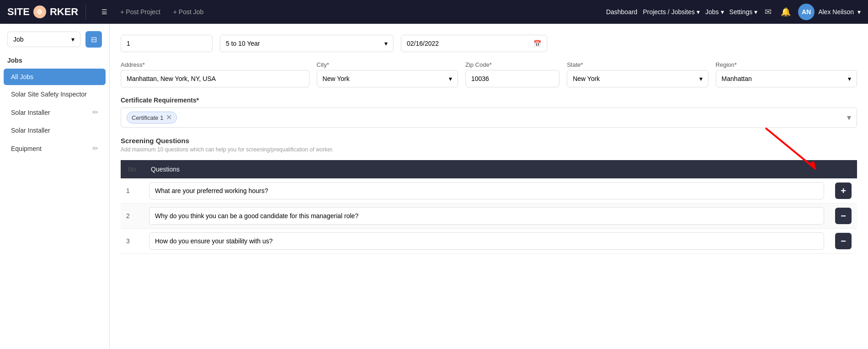 The height and width of the screenshot is (349, 868). Describe the element at coordinates (637, 74) in the screenshot. I see `state-field-group: State* New York ▾` at that location.